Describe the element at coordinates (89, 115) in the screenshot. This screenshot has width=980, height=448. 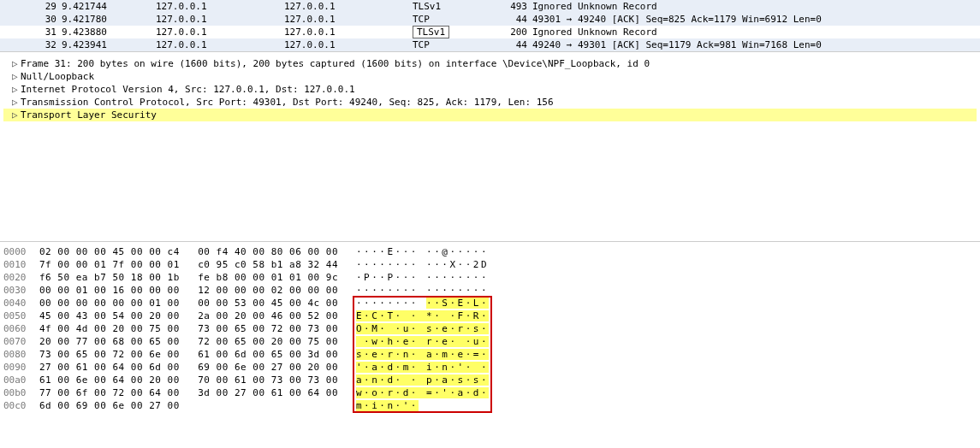
I see `tree-label: Transport Layer Security` at that location.